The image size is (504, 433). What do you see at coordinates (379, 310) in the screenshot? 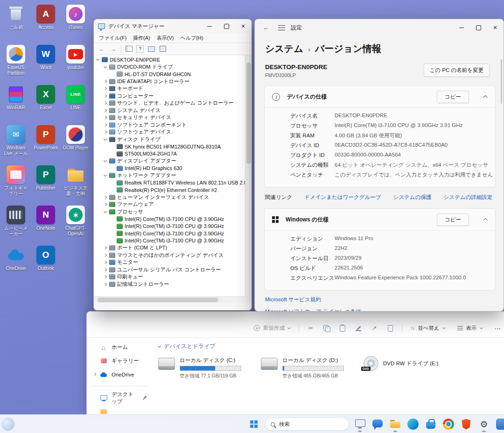
I see `footer-link: Microsoft ソフトウェア ライセンス条項` at bounding box center [379, 310].